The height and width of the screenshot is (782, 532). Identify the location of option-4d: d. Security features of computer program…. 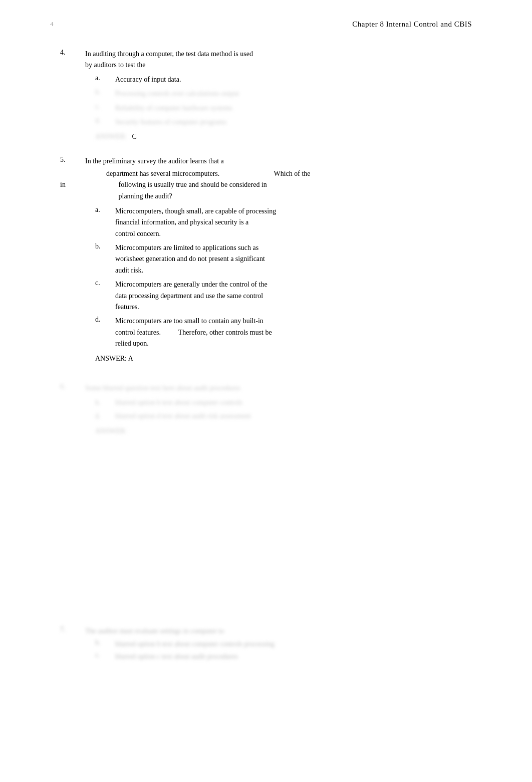
(284, 122).